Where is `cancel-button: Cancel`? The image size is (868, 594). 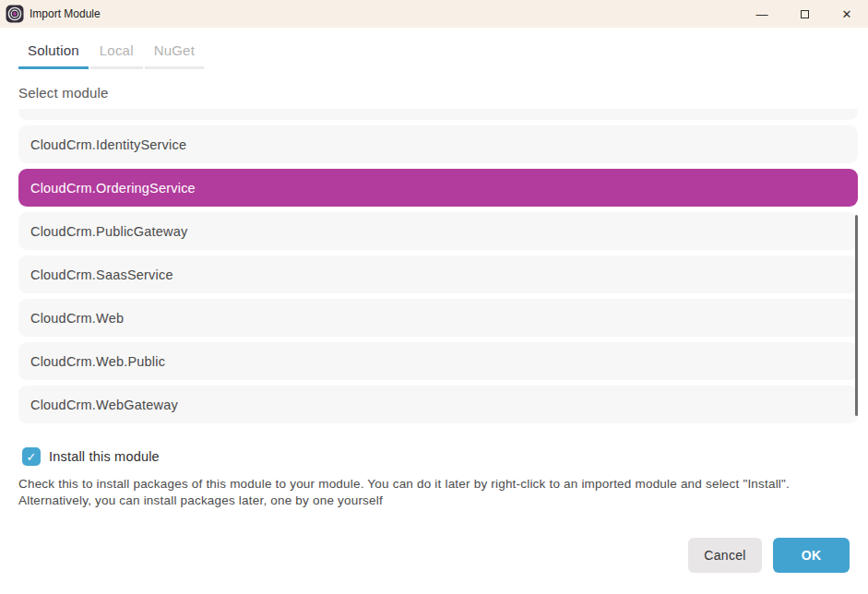
cancel-button: Cancel is located at coordinates (725, 555).